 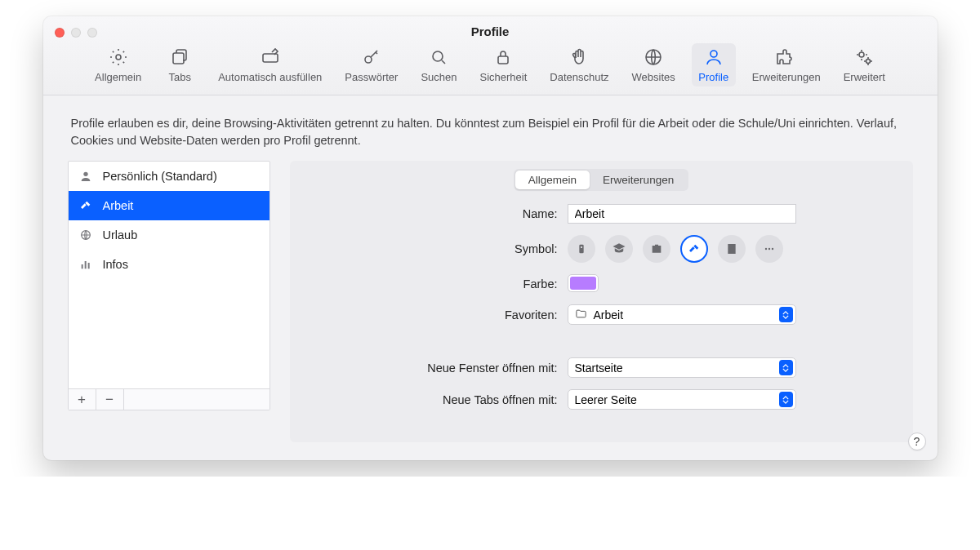 What do you see at coordinates (92, 33) in the screenshot?
I see `zoom-window-button` at bounding box center [92, 33].